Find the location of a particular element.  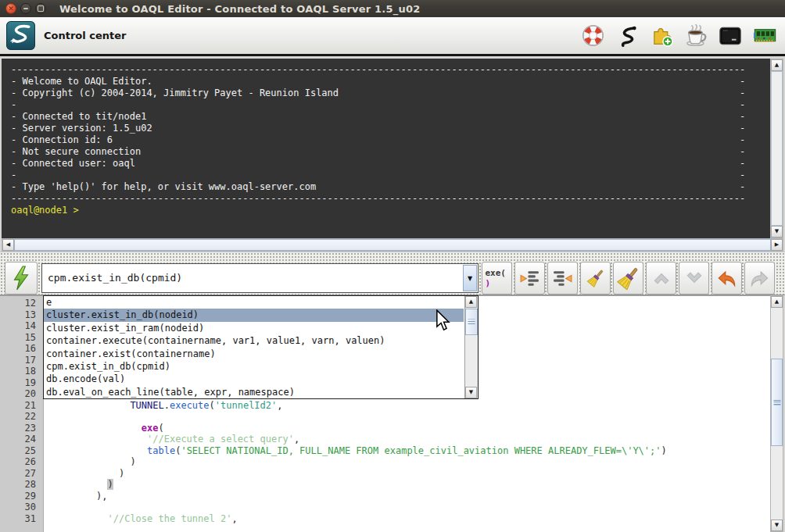

window-close-button: ✕ is located at coordinates (11, 9).